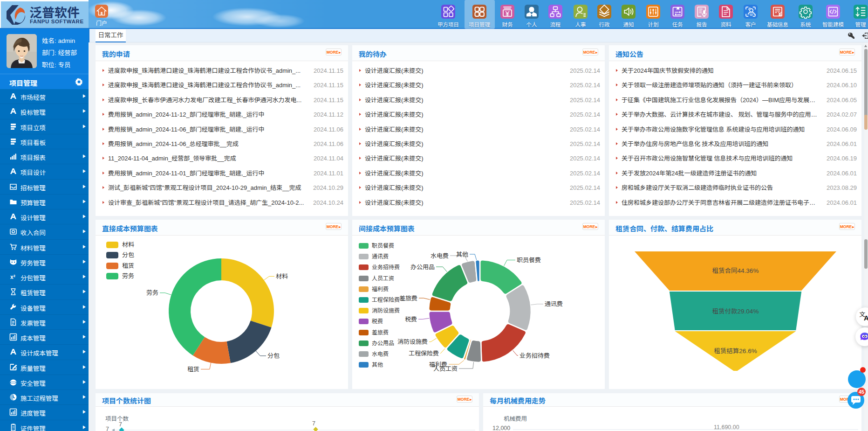 The width and height of the screenshot is (868, 431). I want to click on svg-text: 租赁付款29.04%, so click(736, 312).